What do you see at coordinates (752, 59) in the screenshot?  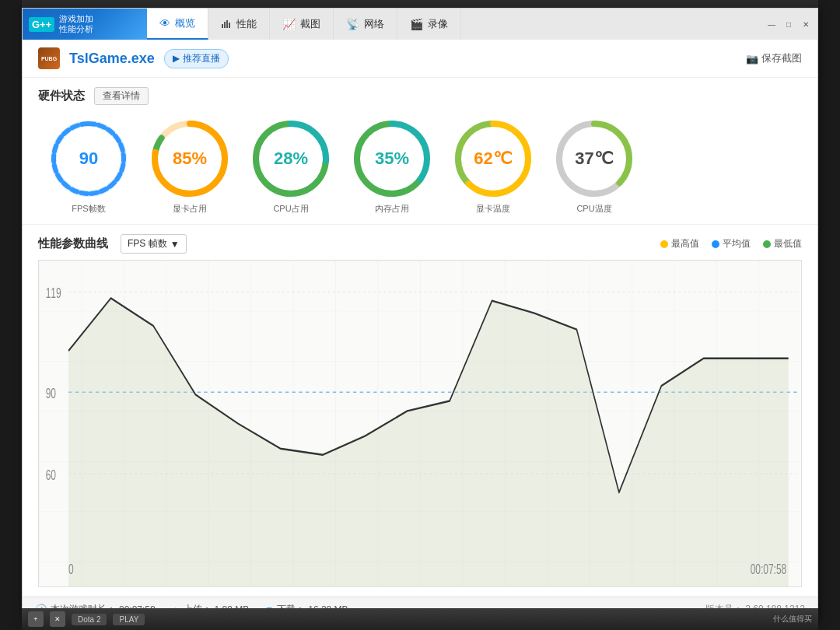 I see `camera-icon: 📷` at bounding box center [752, 59].